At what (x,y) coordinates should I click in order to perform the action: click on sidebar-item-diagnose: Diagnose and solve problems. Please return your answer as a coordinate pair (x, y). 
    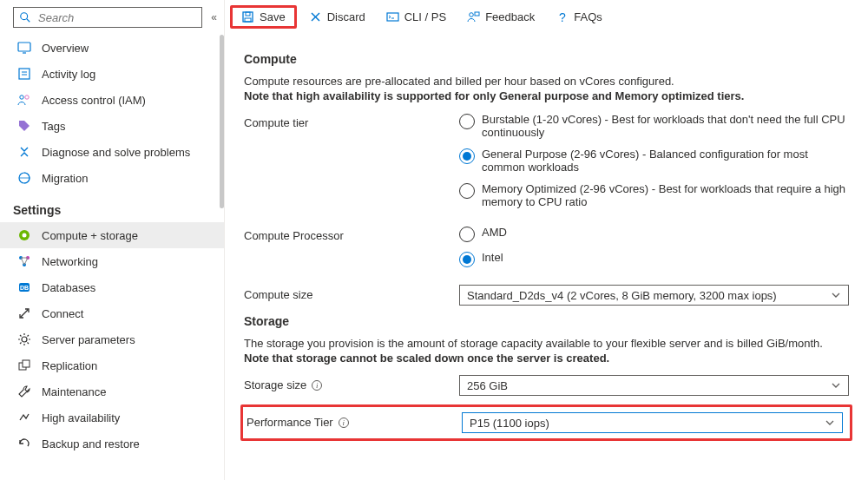
    Looking at the image, I should click on (112, 152).